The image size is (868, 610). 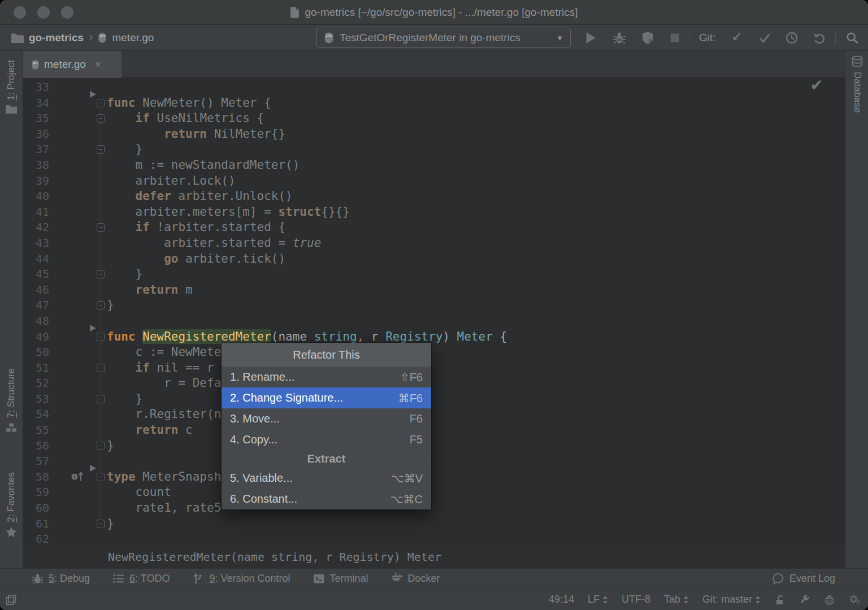 I want to click on code-line: arbiter.Lock(), so click(x=476, y=181).